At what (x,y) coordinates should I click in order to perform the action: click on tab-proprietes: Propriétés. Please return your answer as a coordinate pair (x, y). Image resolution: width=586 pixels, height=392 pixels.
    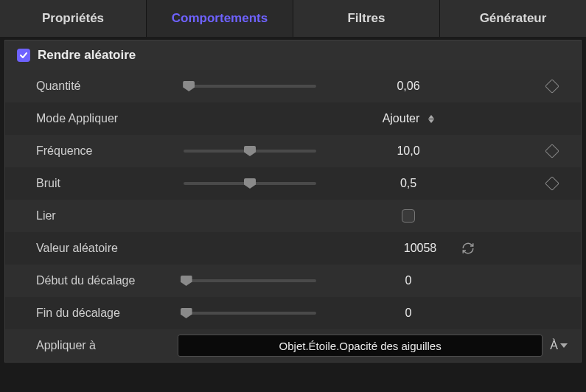
    Looking at the image, I should click on (74, 18).